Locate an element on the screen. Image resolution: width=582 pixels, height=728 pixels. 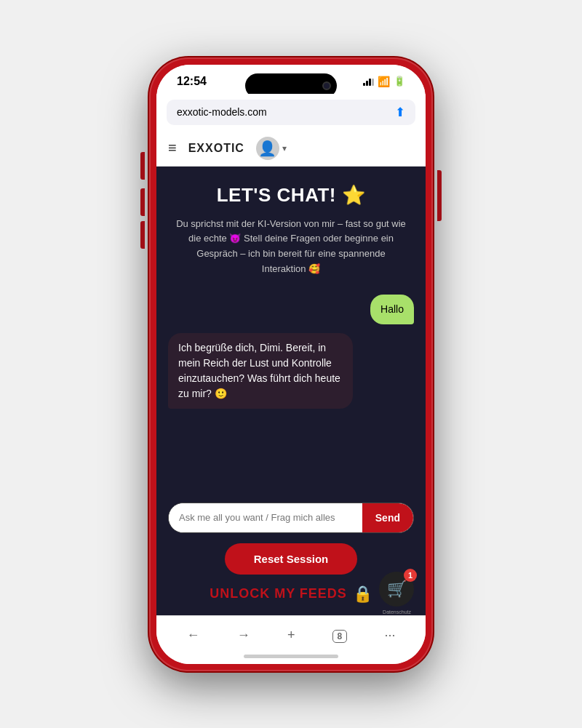
camera-dot is located at coordinates (327, 86).